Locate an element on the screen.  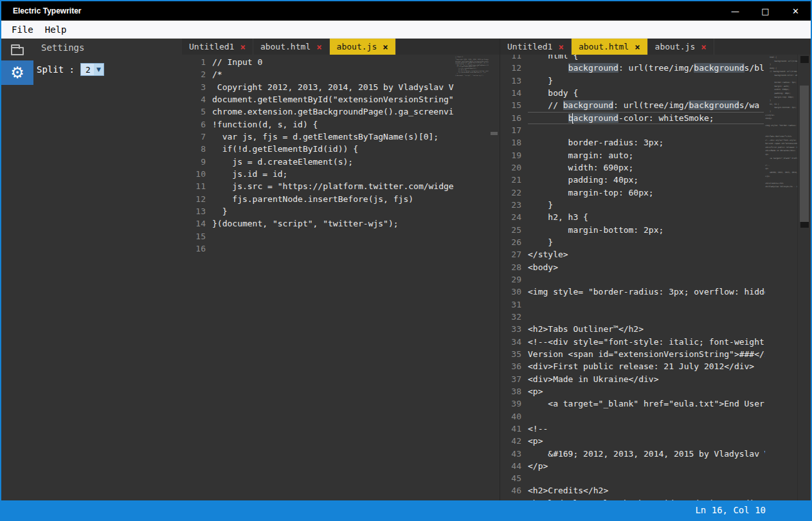
code-line: 16 is located at coordinates (319, 248).